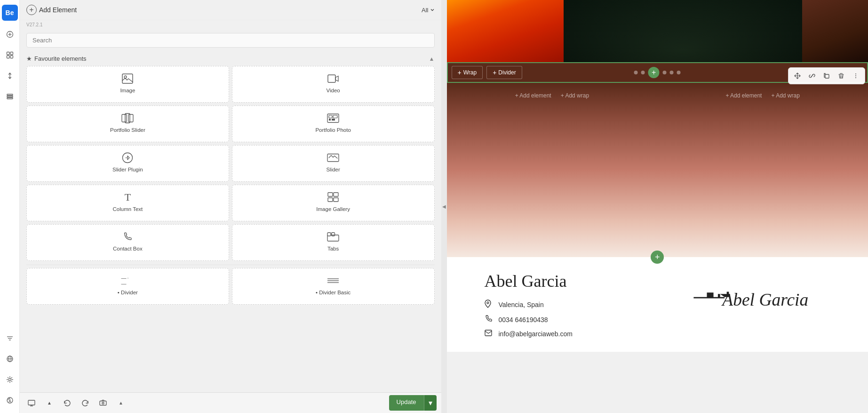  What do you see at coordinates (10, 13) in the screenshot?
I see `be-logo: Be` at bounding box center [10, 13].